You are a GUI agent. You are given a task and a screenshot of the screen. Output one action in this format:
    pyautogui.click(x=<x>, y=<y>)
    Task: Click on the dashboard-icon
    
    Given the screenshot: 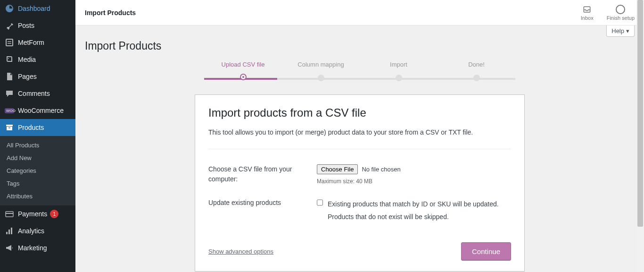 What is the action you would take?
    pyautogui.click(x=9, y=8)
    